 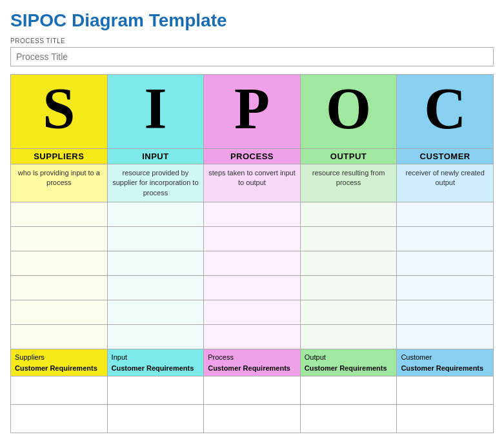 What do you see at coordinates (252, 112) in the screenshot?
I see `header-letter-p: P` at bounding box center [252, 112].